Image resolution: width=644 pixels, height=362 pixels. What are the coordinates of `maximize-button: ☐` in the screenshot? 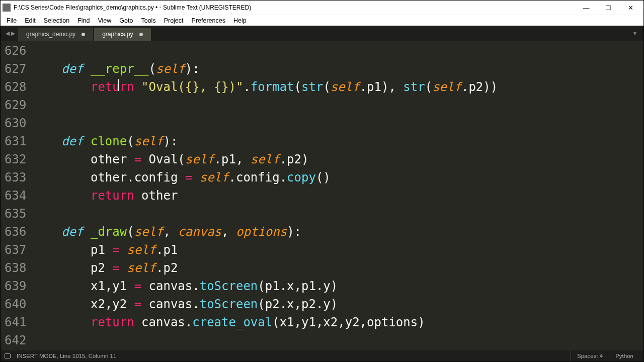 It's located at (608, 8).